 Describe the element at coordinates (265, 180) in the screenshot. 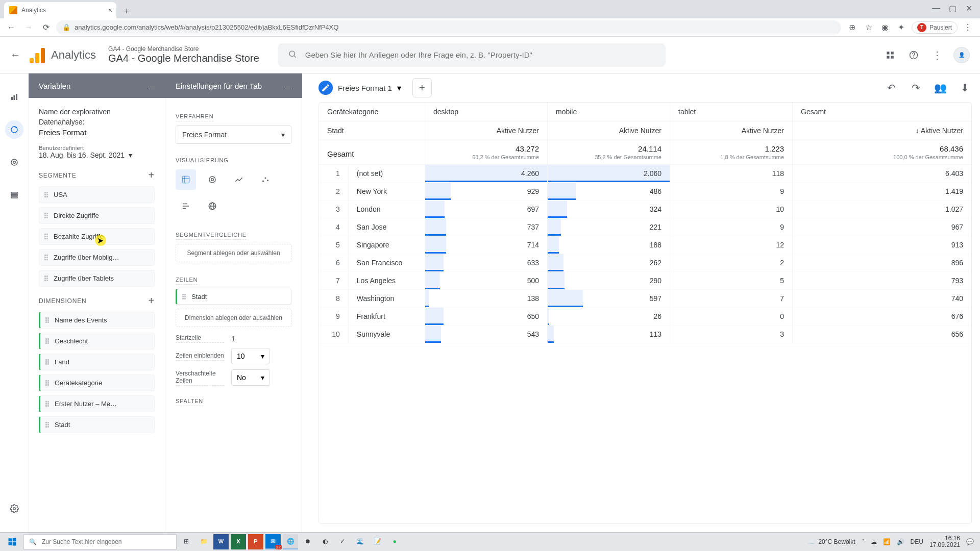

I see `viz-scatter-icon` at that location.